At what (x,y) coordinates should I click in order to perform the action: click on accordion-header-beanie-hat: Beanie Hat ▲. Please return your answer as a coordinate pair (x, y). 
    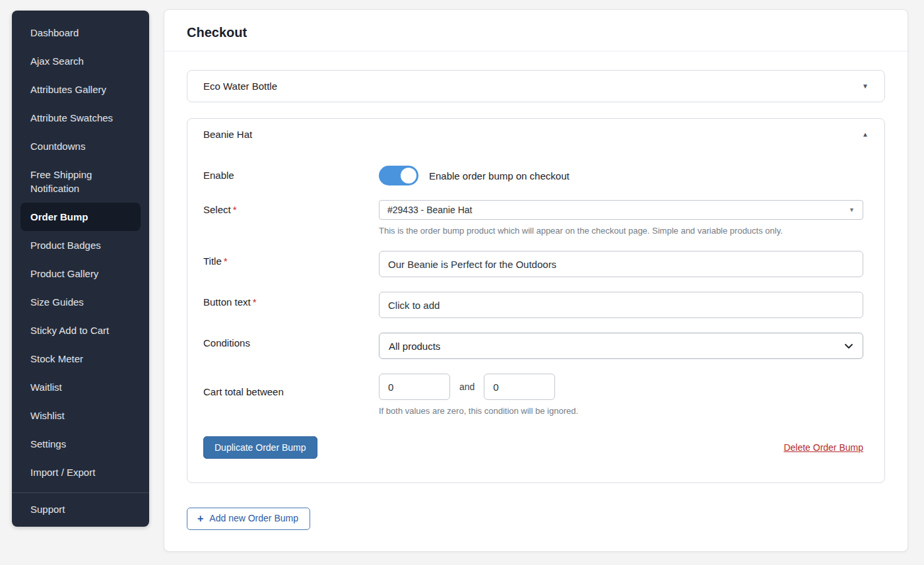
    Looking at the image, I should click on (536, 135).